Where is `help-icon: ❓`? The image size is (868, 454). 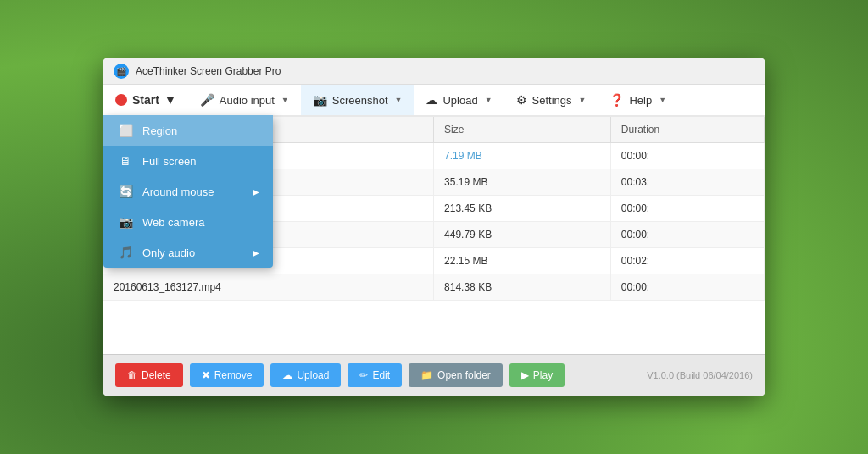 help-icon: ❓ is located at coordinates (617, 100).